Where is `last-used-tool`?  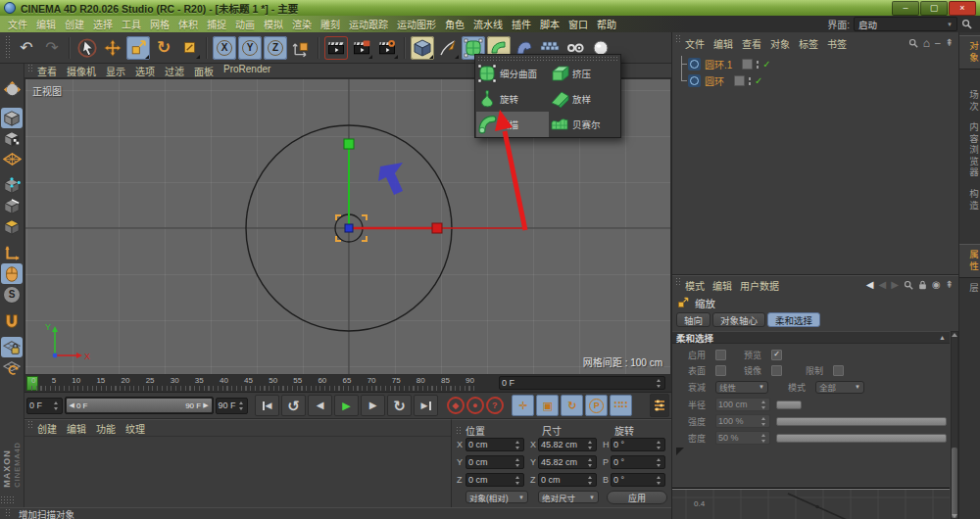 last-used-tool is located at coordinates (189, 48).